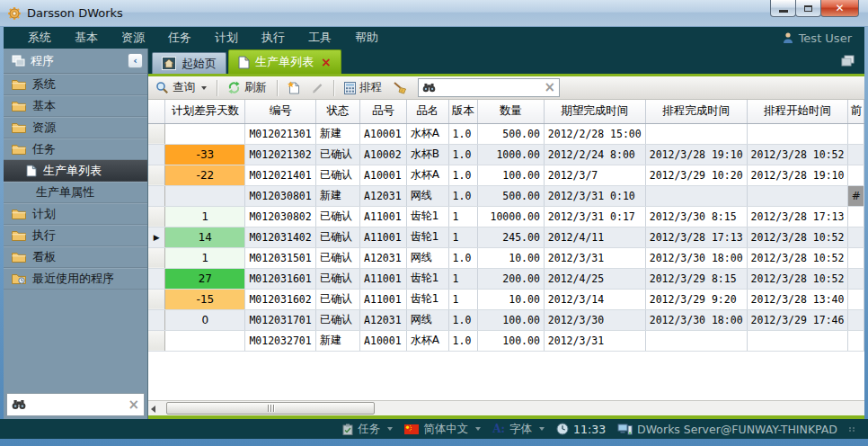 The width and height of the screenshot is (868, 446). I want to click on table-row: 27M012031601已确认A11001齿轮11200.002012/4/25…, so click(507, 279).